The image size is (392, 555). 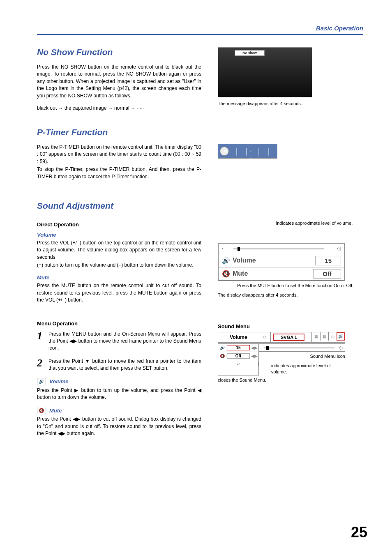 What do you see at coordinates (224, 151) in the screenshot?
I see `clock-icon` at bounding box center [224, 151].